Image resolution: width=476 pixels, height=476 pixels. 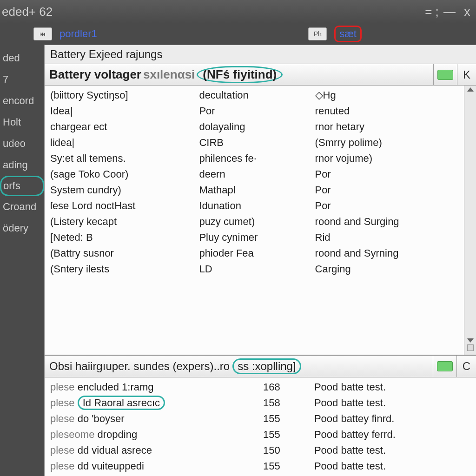 What do you see at coordinates (260, 466) in the screenshot?
I see `table-row: plese dd vuiteuppedi155Pood batte test.` at bounding box center [260, 466].